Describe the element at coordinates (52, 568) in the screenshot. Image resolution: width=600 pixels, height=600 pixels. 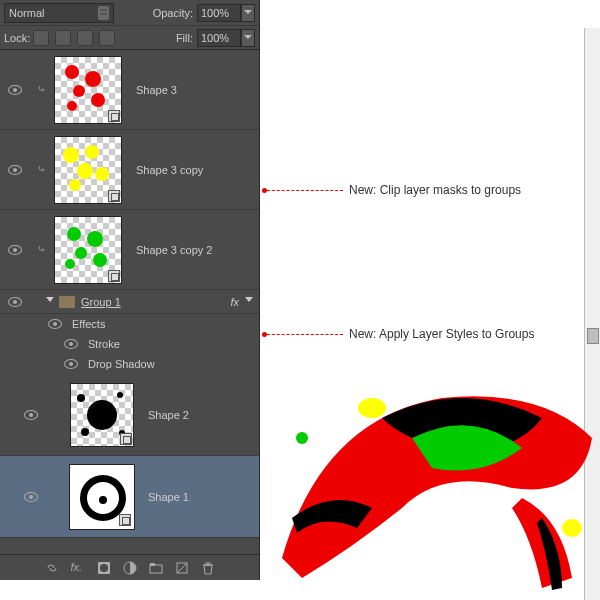
I see `link-layers-icon` at that location.